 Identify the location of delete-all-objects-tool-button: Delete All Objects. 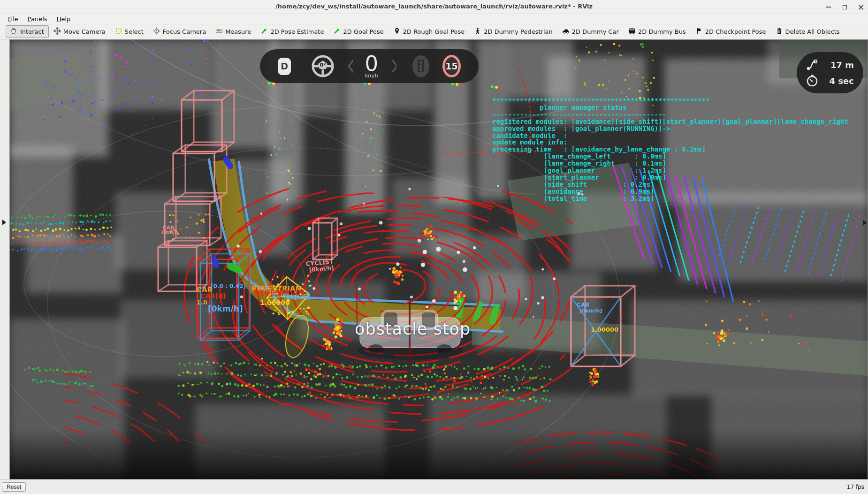
(808, 32).